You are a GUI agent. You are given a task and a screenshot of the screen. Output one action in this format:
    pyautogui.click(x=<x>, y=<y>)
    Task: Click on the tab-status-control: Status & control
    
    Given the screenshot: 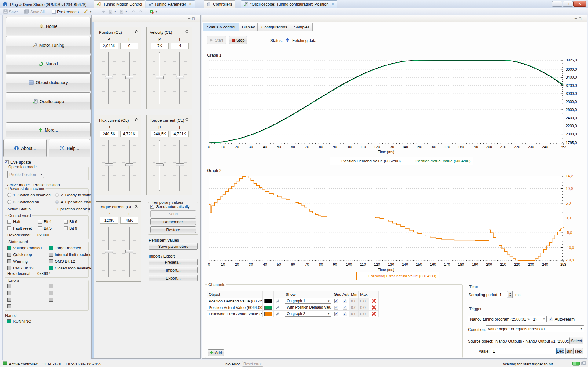 What is the action you would take?
    pyautogui.click(x=221, y=27)
    